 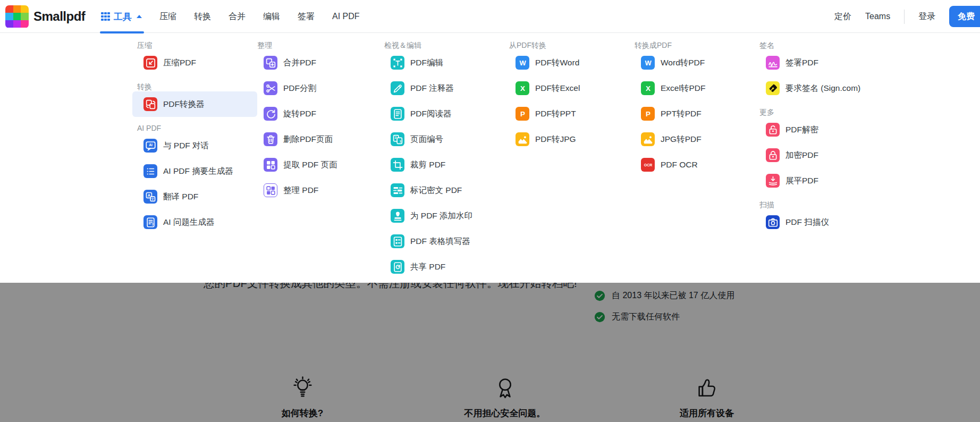 I want to click on nav-tab-merge: 合并, so click(x=237, y=17).